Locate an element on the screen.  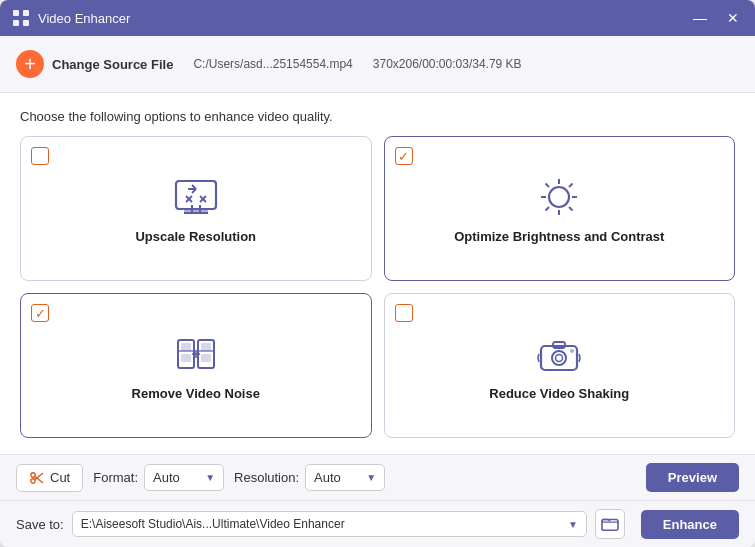
option-brightness: ✓ Optimize Br is located at coordinates (560, 208).